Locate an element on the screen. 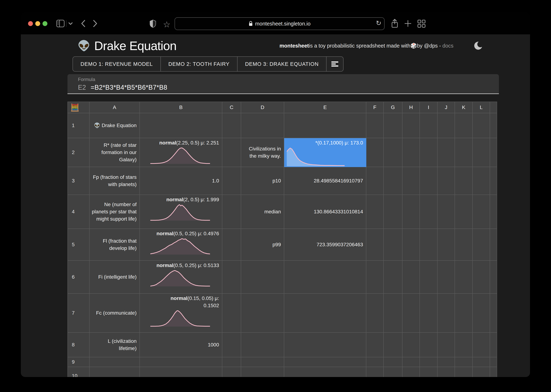  cell-H2 is located at coordinates (411, 153).